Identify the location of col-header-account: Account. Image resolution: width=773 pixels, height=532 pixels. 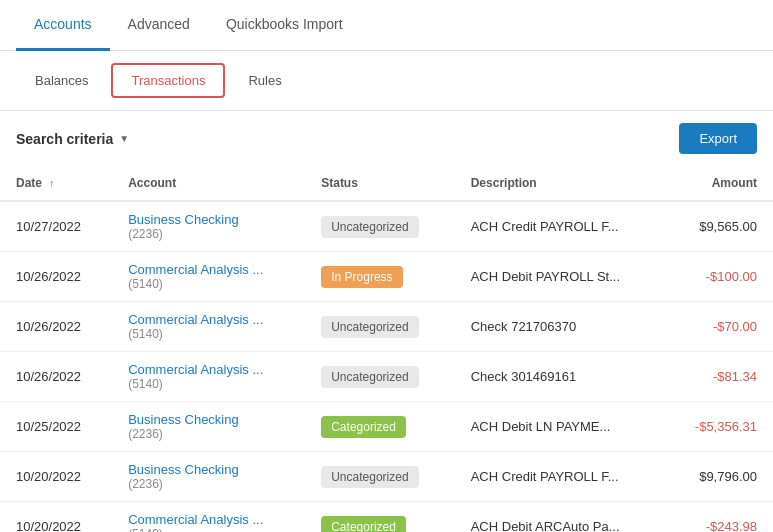
(208, 184).